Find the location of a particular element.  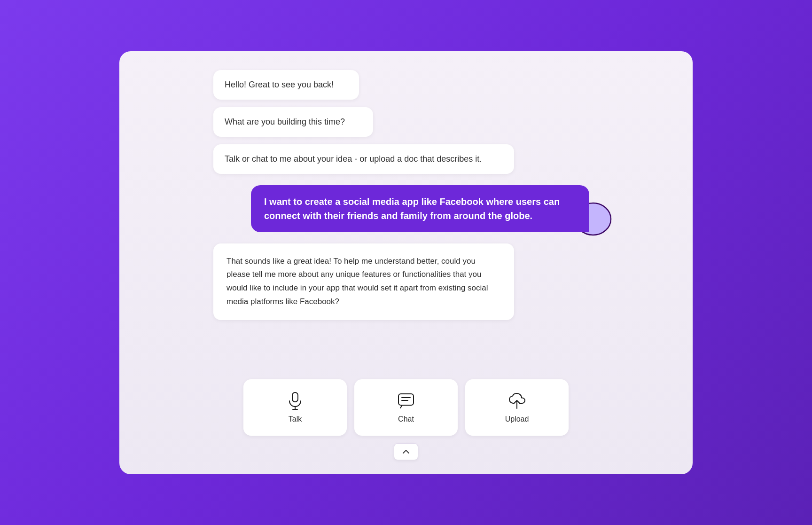

scroll-up-button is located at coordinates (406, 452).